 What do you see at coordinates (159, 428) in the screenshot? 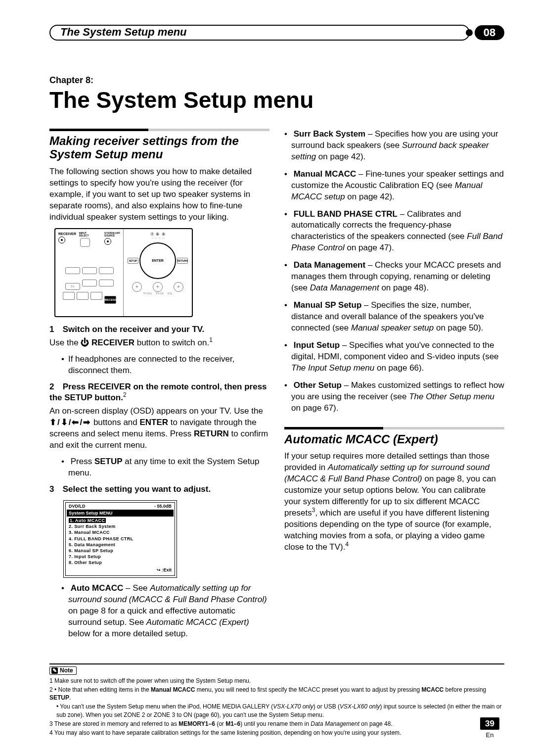
I see `step-2-body: An on-screen display (OSD) appears on yo…` at bounding box center [159, 428].